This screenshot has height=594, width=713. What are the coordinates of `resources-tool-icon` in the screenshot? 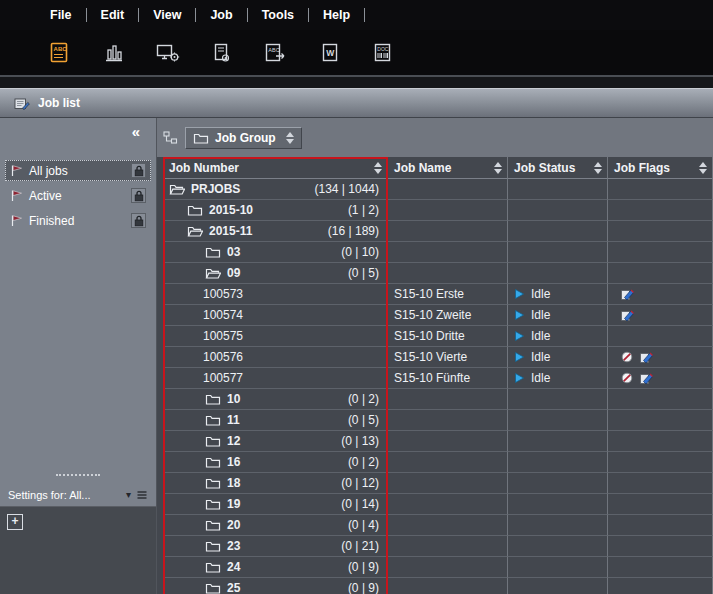 It's located at (114, 52).